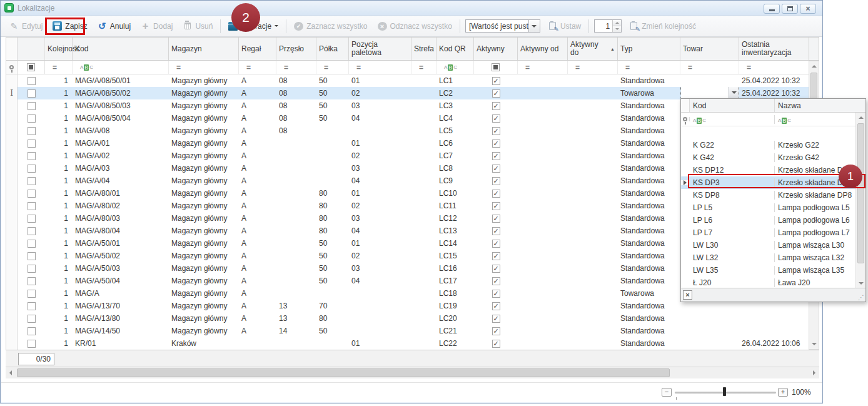 Image resolution: width=868 pixels, height=406 pixels. What do you see at coordinates (593, 49) in the screenshot?
I see `column-header-aktywny_do: Aktywny do▲` at bounding box center [593, 49].